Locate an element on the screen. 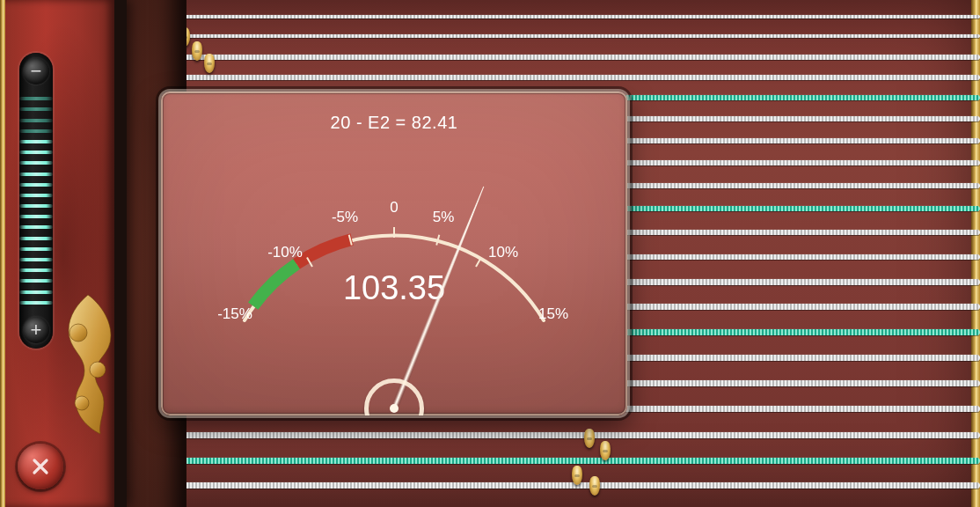 The image size is (980, 507). scale-label-p5: 5% is located at coordinates (443, 217).